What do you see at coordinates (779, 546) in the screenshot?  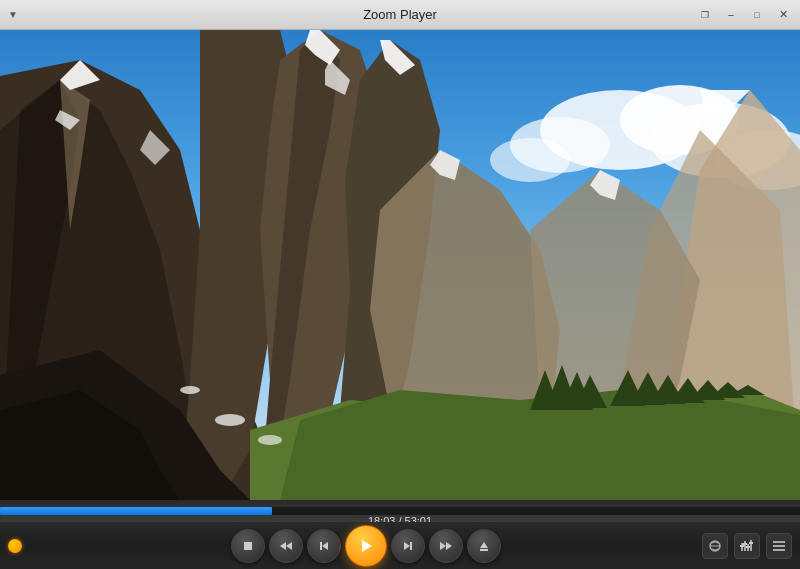 I see `menu-icon` at bounding box center [779, 546].